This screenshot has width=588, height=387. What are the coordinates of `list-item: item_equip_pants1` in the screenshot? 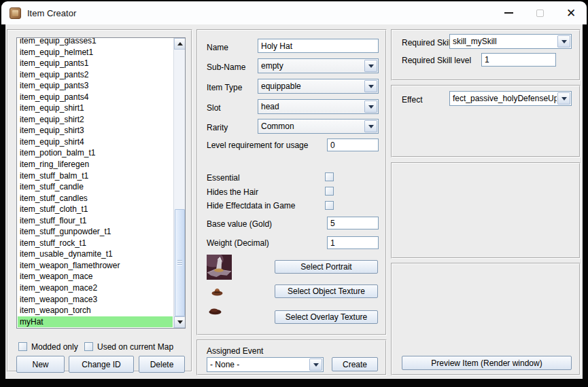 It's located at (95, 64).